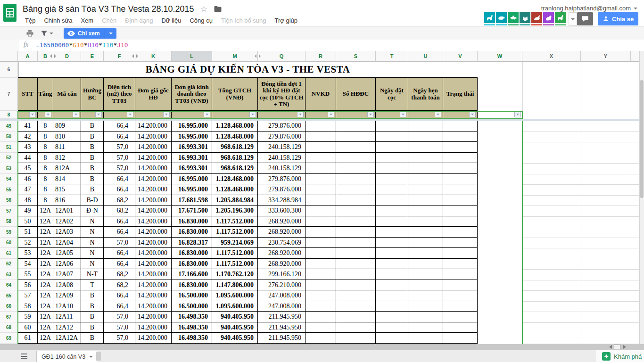 The height and width of the screenshot is (362, 644). Describe the element at coordinates (92, 306) in the screenshot. I see `cell-E66: B` at that location.